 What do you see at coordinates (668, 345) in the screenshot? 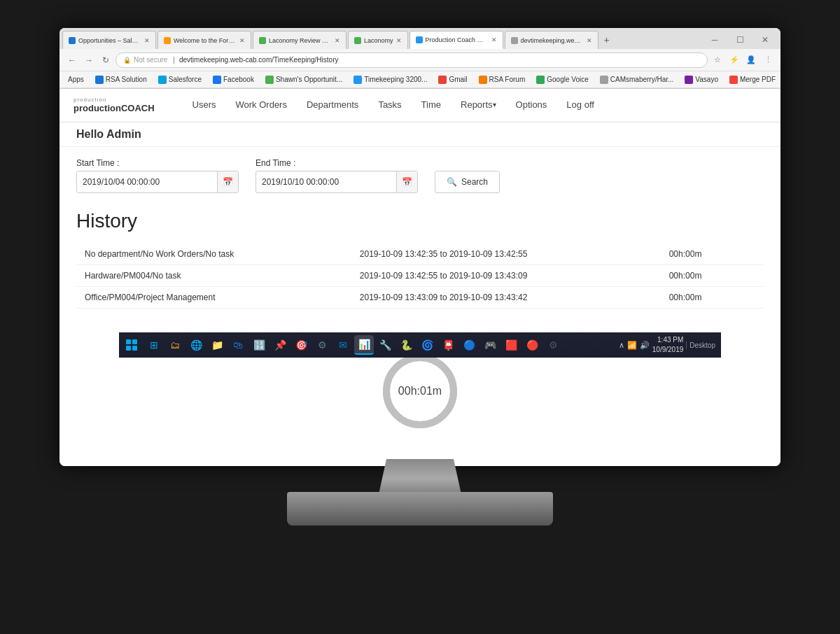
I see `tray-clock: 1:43 PM 10/9/2019` at bounding box center [668, 345].